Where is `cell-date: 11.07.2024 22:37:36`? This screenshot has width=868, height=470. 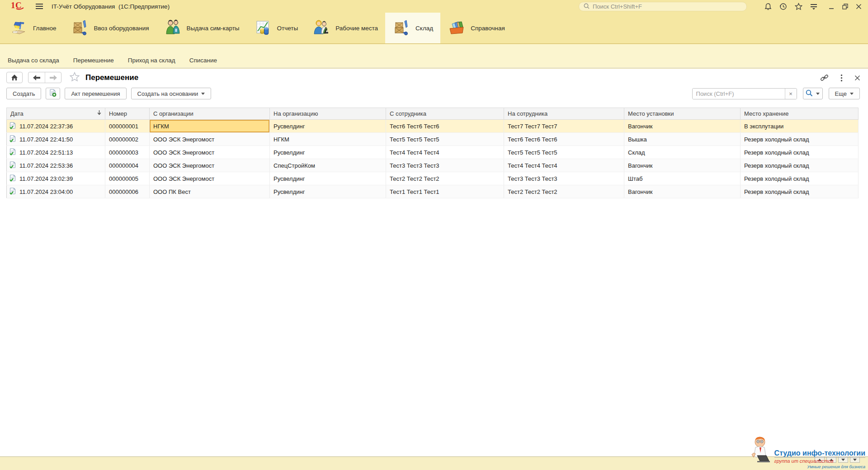
cell-date: 11.07.2024 22:37:36 is located at coordinates (46, 127).